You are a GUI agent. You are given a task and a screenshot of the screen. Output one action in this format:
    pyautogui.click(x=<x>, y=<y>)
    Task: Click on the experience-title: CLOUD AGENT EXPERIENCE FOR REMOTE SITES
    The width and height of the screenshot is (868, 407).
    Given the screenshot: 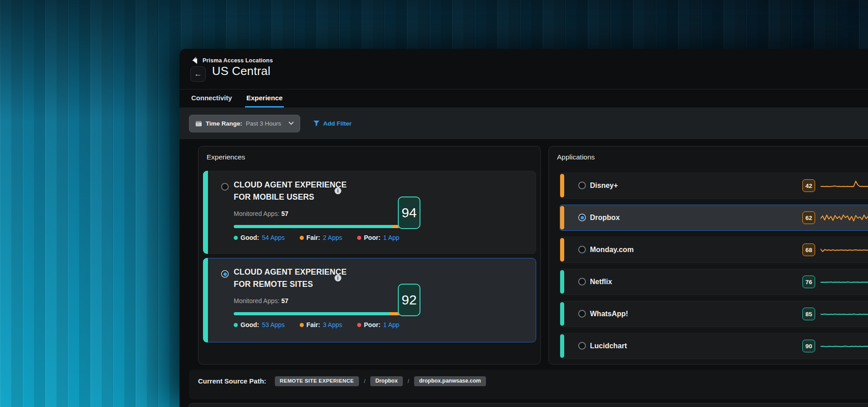 What is the action you would take?
    pyautogui.click(x=298, y=278)
    